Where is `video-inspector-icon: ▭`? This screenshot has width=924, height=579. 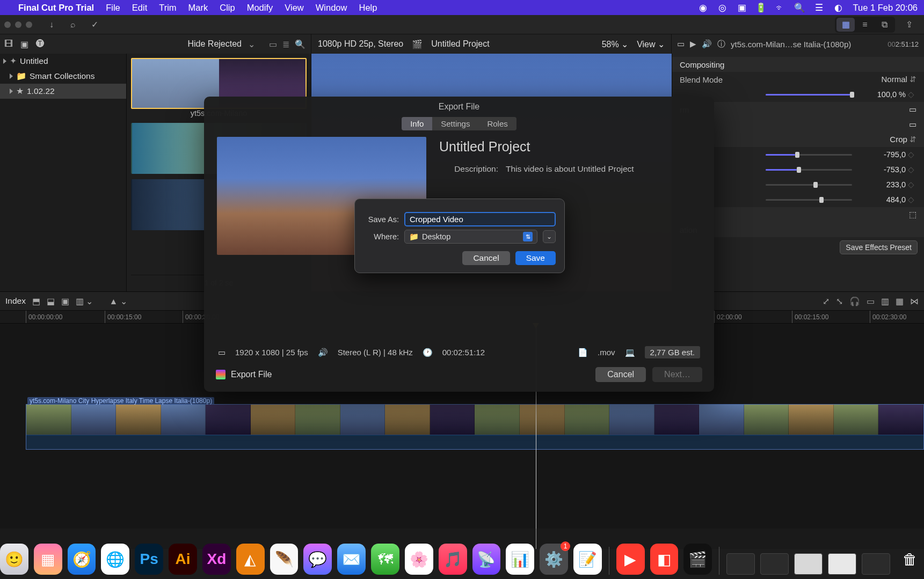
video-inspector-icon: ▭ is located at coordinates (681, 44).